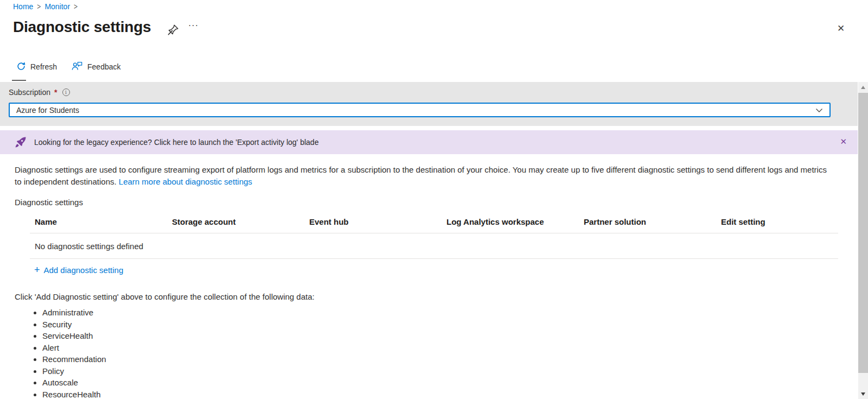 This screenshot has height=399, width=868. I want to click on column-header-edit-setting: Edit setting, so click(777, 224).